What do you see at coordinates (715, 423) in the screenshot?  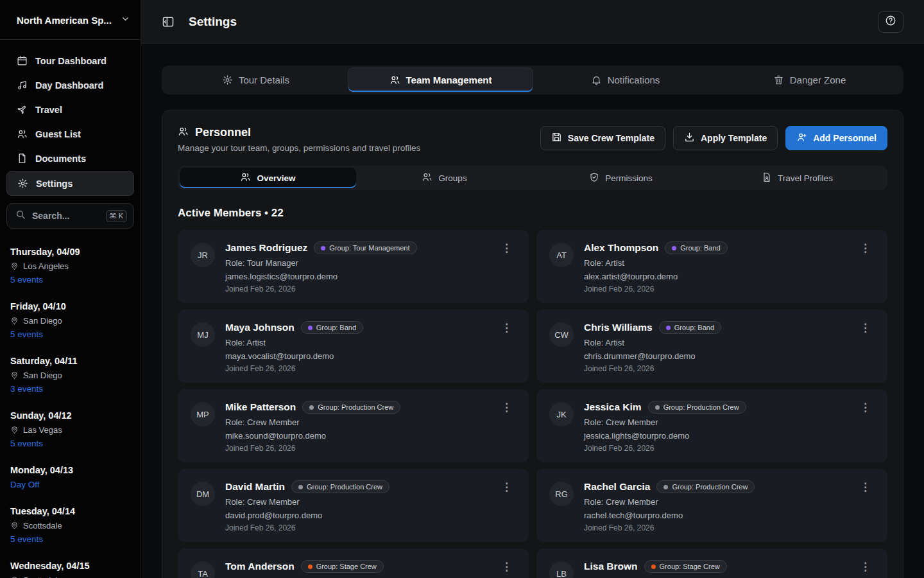 I see `member-role: Role: Crew Member` at bounding box center [715, 423].